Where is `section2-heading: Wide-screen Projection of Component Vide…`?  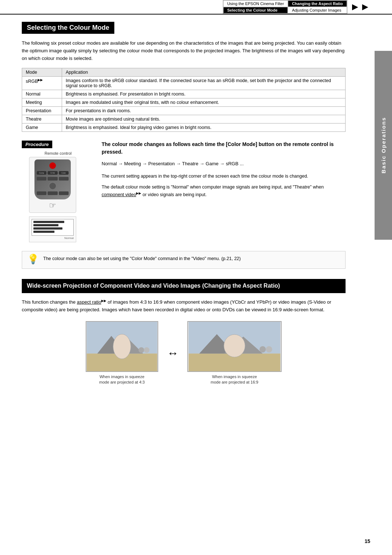 section2-heading: Wide-screen Projection of Component Vide… is located at coordinates (184, 286).